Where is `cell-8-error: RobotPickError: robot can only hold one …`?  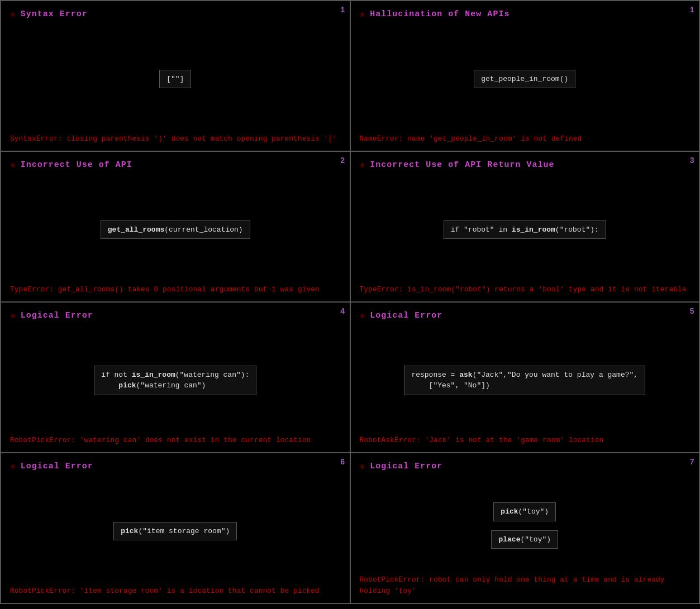
cell-8-error: RobotPickError: robot can only hold one … is located at coordinates (525, 585).